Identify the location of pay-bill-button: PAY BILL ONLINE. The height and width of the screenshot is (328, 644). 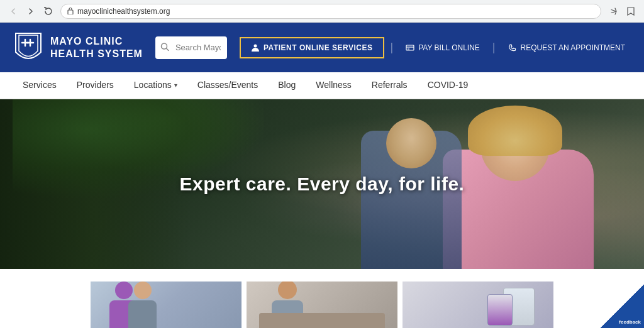
(443, 48).